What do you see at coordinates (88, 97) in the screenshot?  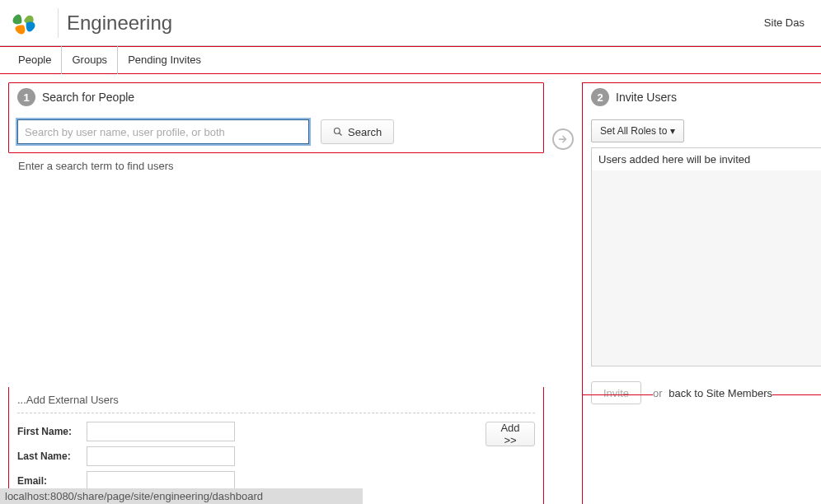 I see `search-panel-title: Search for People` at bounding box center [88, 97].